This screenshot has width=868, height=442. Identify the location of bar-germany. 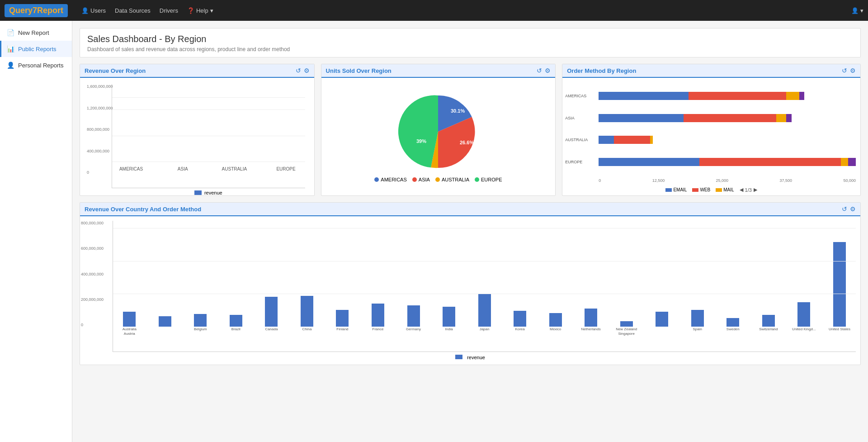
(414, 316).